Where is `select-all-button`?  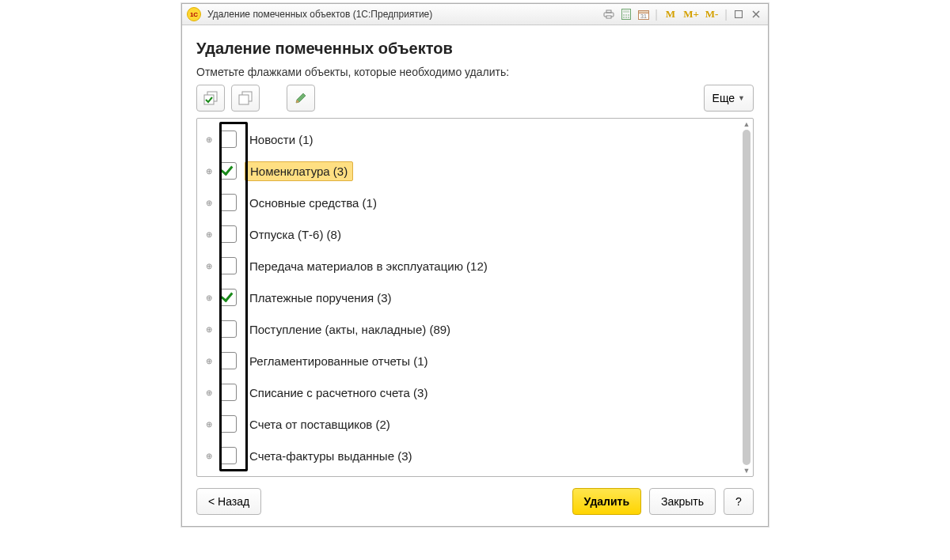
select-all-button is located at coordinates (211, 98).